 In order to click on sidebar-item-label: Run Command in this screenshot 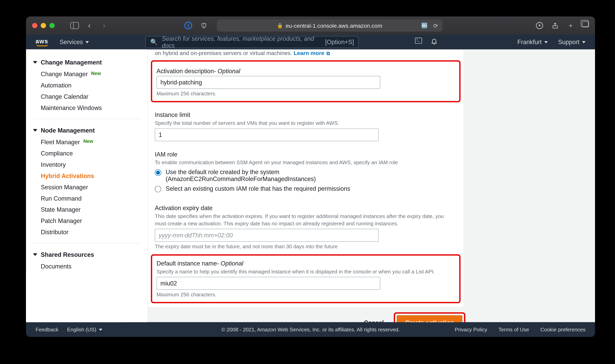, I will do `click(61, 198)`.